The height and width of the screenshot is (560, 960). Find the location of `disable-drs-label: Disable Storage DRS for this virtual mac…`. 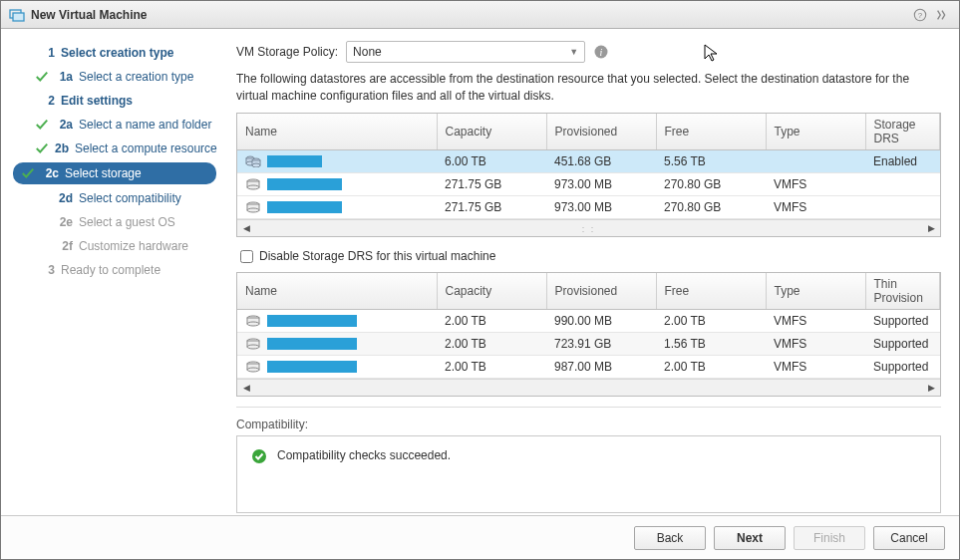

disable-drs-label: Disable Storage DRS for this virtual mac… is located at coordinates (377, 256).